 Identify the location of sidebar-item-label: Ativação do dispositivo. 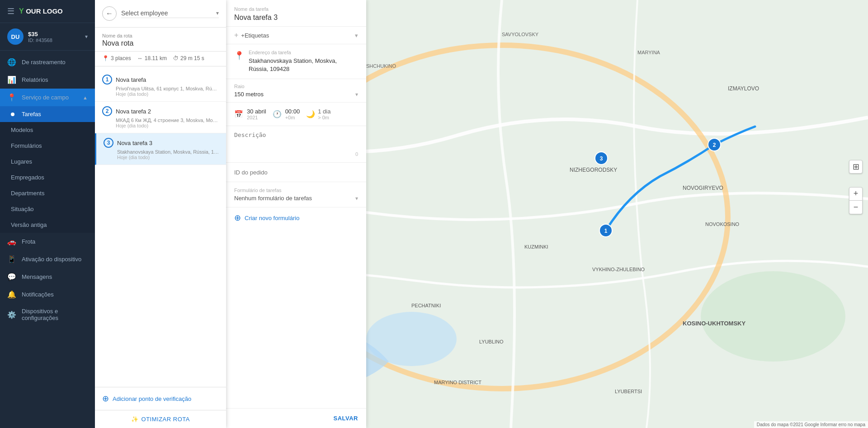
(52, 259).